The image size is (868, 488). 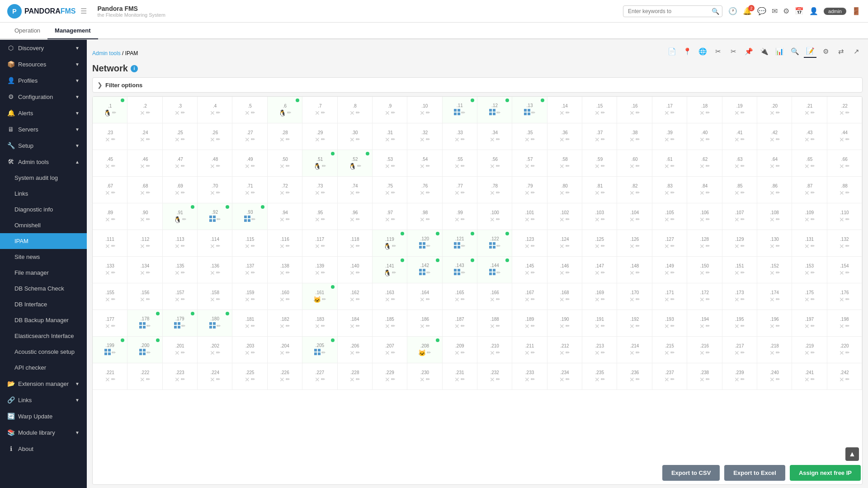 I want to click on ip-cell: .157✕✏, so click(x=180, y=296).